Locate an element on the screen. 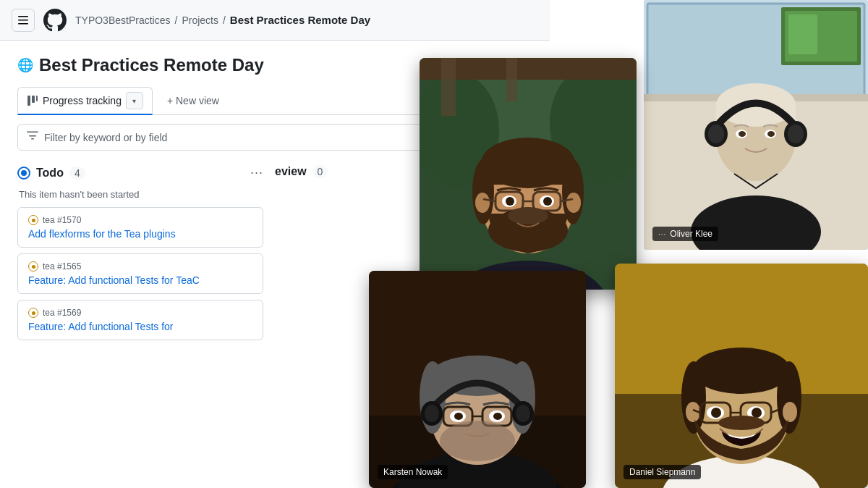  current-page: Best Practices Remote Day is located at coordinates (300, 20).